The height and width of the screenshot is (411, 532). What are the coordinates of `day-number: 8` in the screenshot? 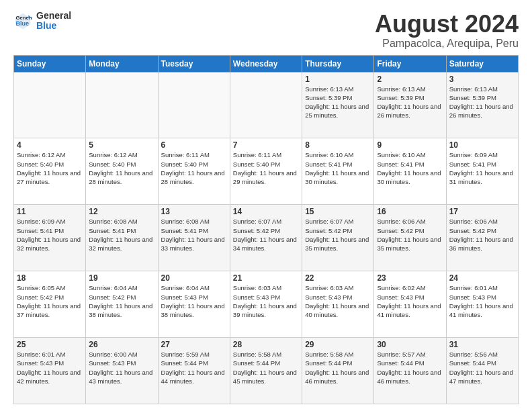 It's located at (338, 145).